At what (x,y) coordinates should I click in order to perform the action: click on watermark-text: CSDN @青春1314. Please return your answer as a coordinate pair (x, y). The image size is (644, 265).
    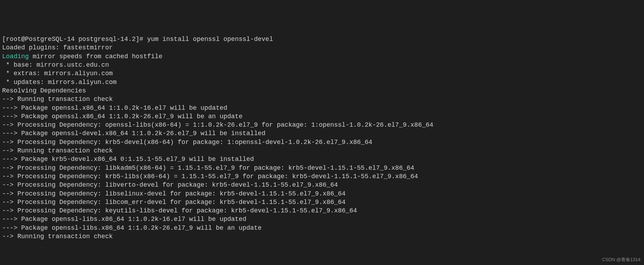
    Looking at the image, I should click on (621, 260).